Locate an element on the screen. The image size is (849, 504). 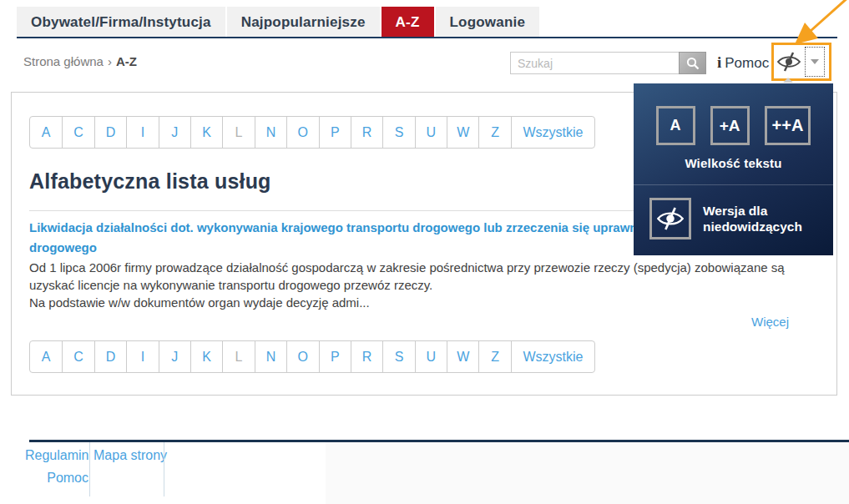
help-link: i Pomoc is located at coordinates (743, 63).